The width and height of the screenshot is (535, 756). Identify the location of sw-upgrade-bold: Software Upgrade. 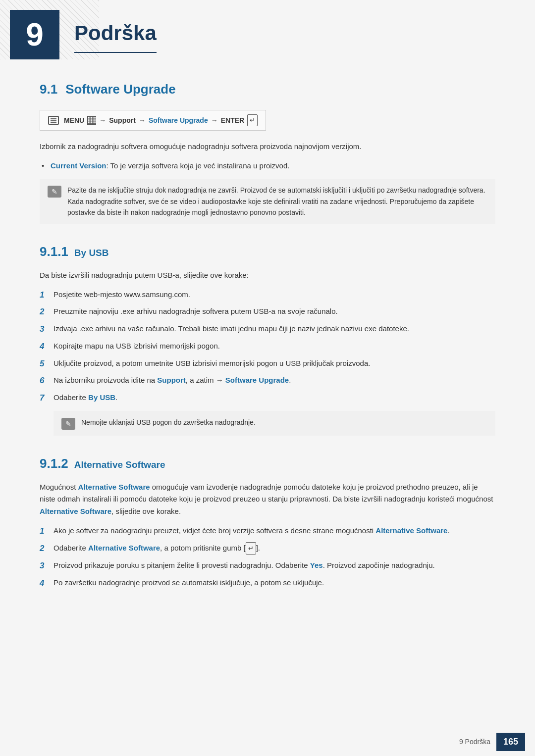
(257, 380).